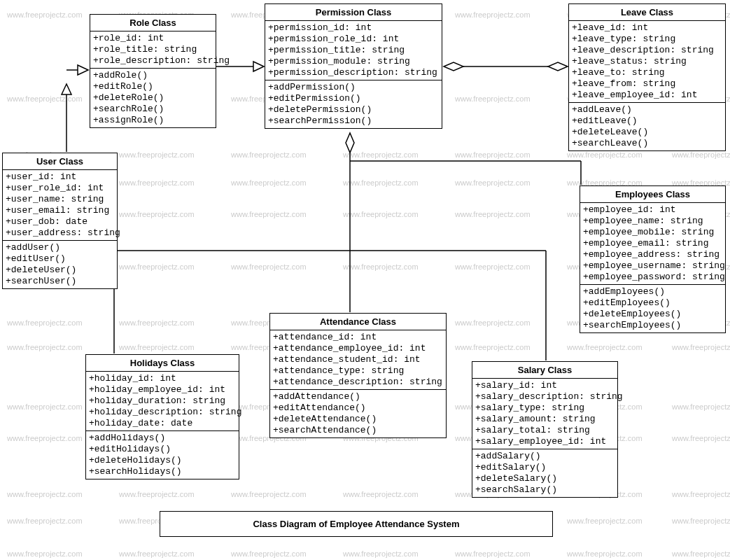  Describe the element at coordinates (647, 127) in the screenshot. I see `class-leave-methods: +addLeave() +editLeave() +deleteLeave() …` at that location.